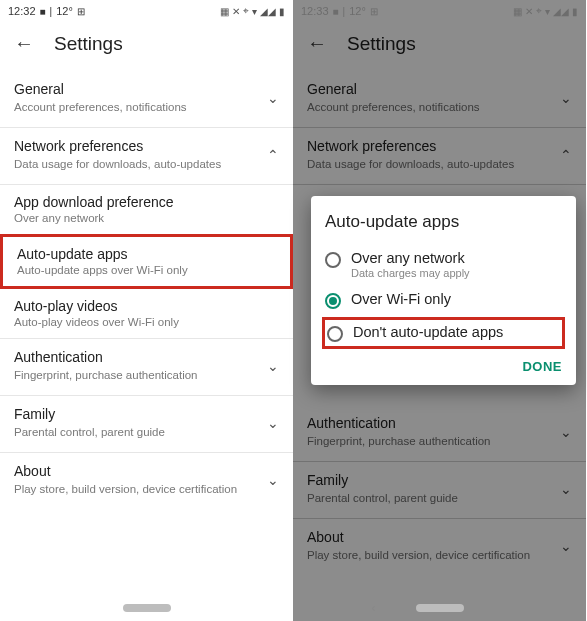  I want to click on row-title: App download preference, so click(146, 202).